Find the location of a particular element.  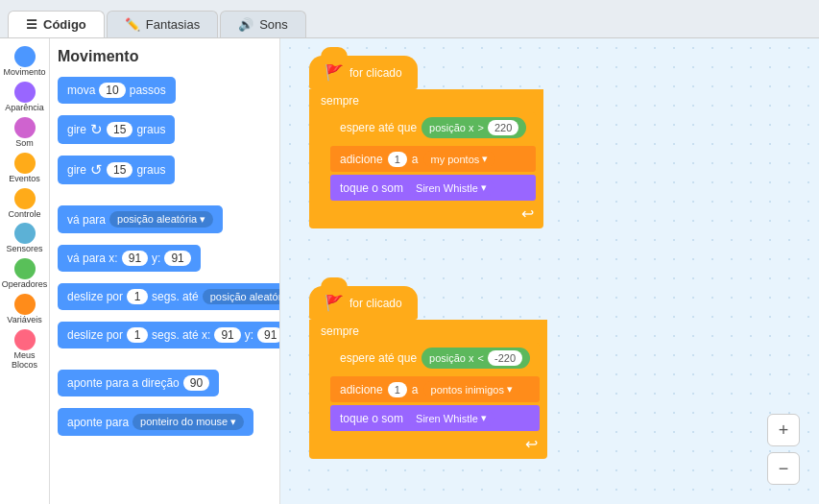

sons-icon: 🔊 is located at coordinates (246, 25).